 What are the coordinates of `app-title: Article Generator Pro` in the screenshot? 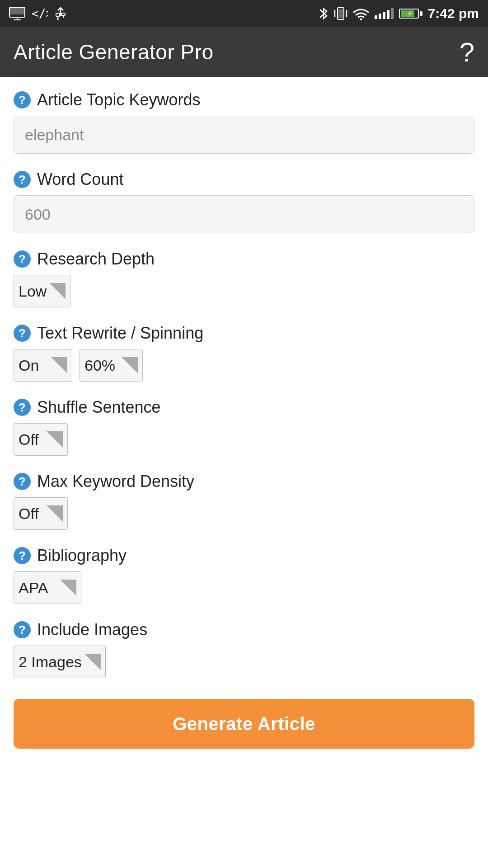 It's located at (114, 52).